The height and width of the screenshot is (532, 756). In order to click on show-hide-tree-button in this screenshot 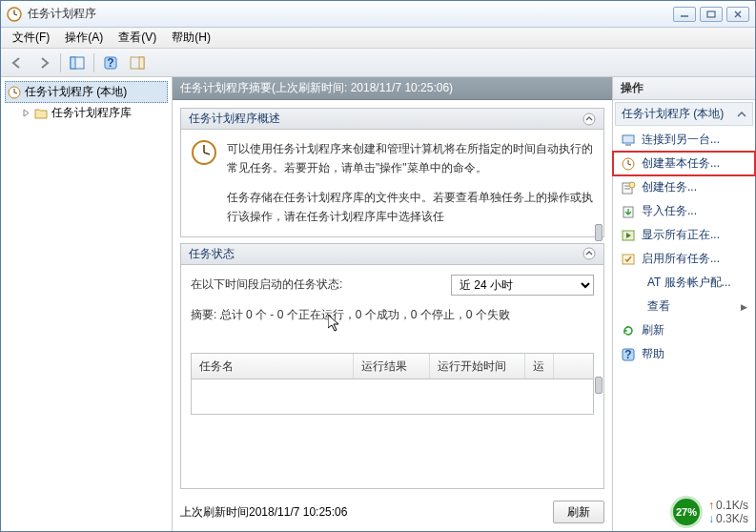, I will do `click(77, 63)`.